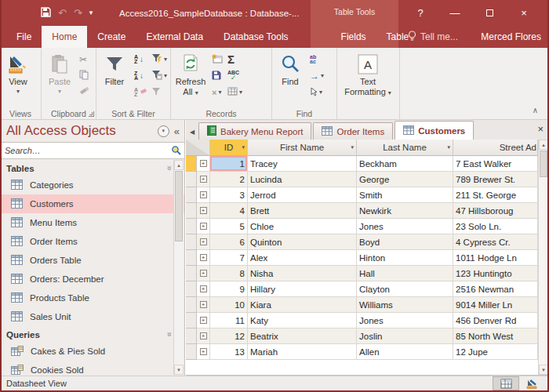  What do you see at coordinates (405, 211) in the screenshot?
I see `cell-last-name: Newkirk` at bounding box center [405, 211].